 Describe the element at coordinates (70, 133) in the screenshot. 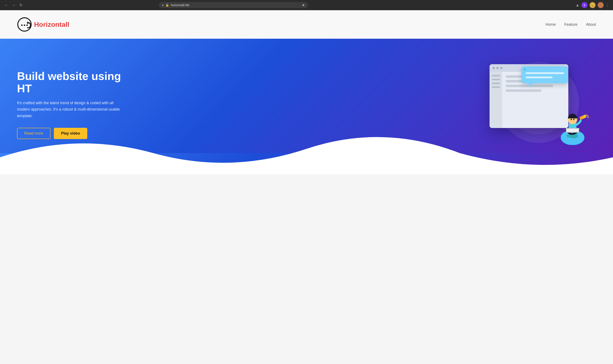

I see `play-video-button: Play video` at that location.